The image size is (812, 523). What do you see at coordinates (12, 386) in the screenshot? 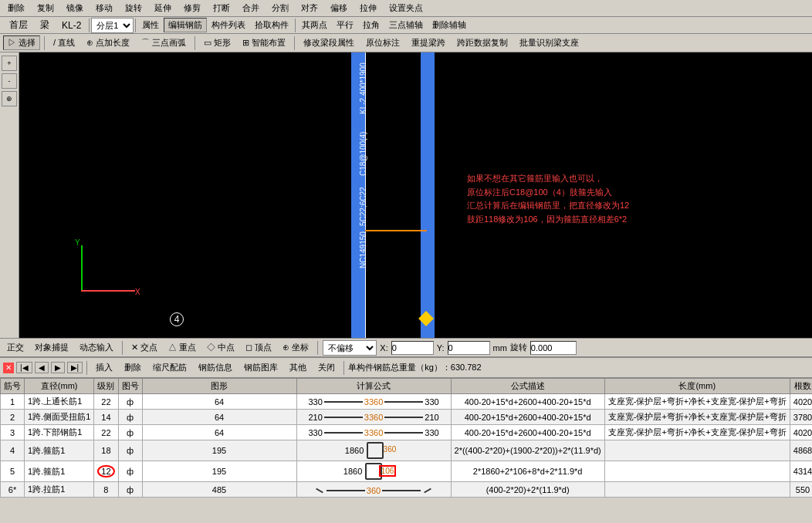
I see `col-id: 筋号` at bounding box center [12, 386].